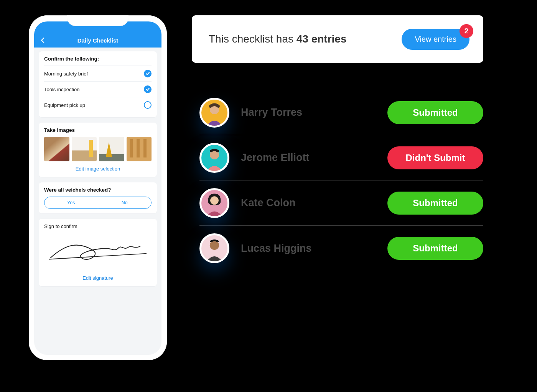 The image size is (537, 392). What do you see at coordinates (98, 21) in the screenshot?
I see `phone-notch` at bounding box center [98, 21].